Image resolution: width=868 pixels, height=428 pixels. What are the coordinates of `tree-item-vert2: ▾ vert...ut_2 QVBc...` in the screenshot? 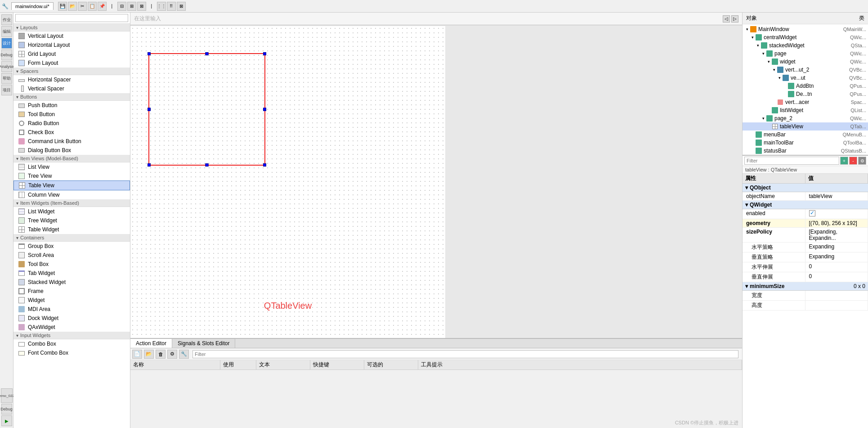 It's located at (805, 70).